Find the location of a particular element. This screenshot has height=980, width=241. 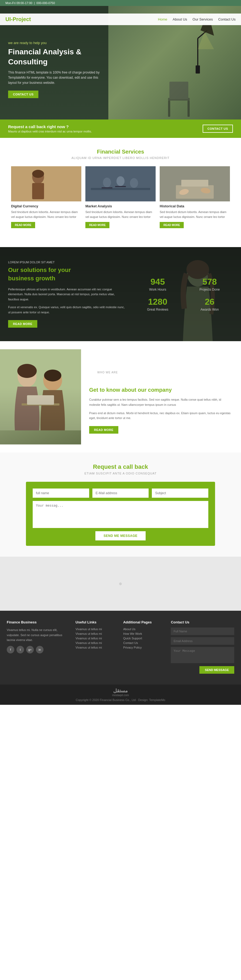

service-img-digital is located at coordinates (46, 184).